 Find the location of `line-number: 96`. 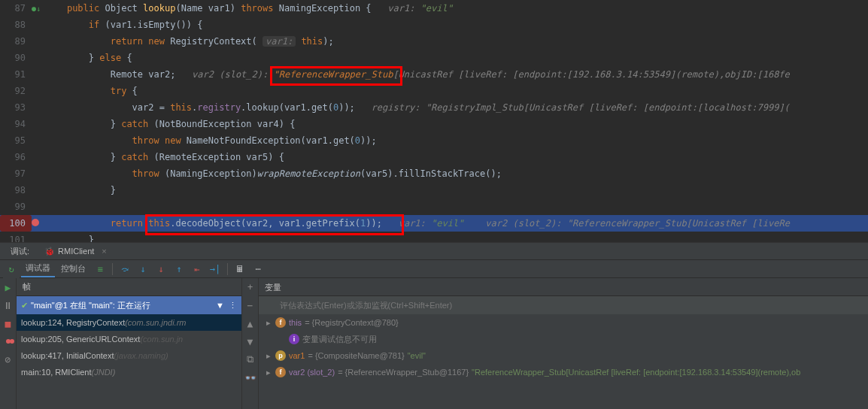

line-number: 96 is located at coordinates (16, 157).